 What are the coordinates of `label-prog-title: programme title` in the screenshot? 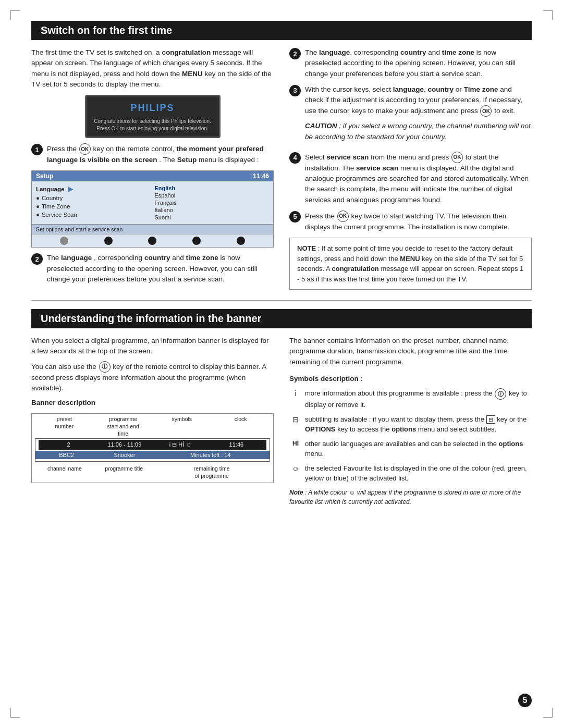 It's located at (124, 472).